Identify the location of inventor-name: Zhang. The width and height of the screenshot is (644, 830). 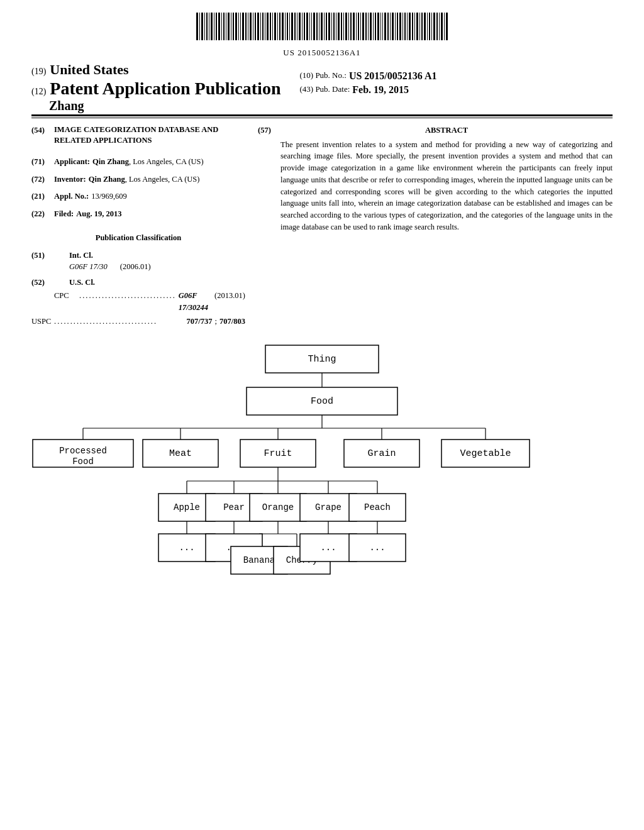
(67, 106).